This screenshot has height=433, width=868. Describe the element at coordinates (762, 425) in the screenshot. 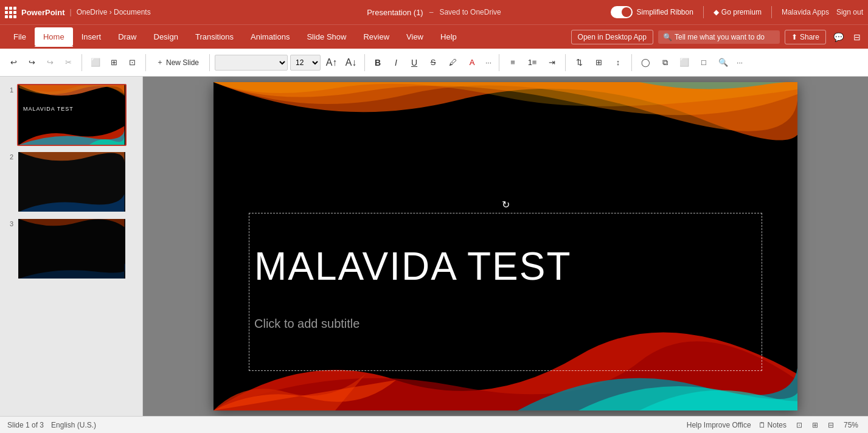

I see `notes-icon: 🗒` at that location.